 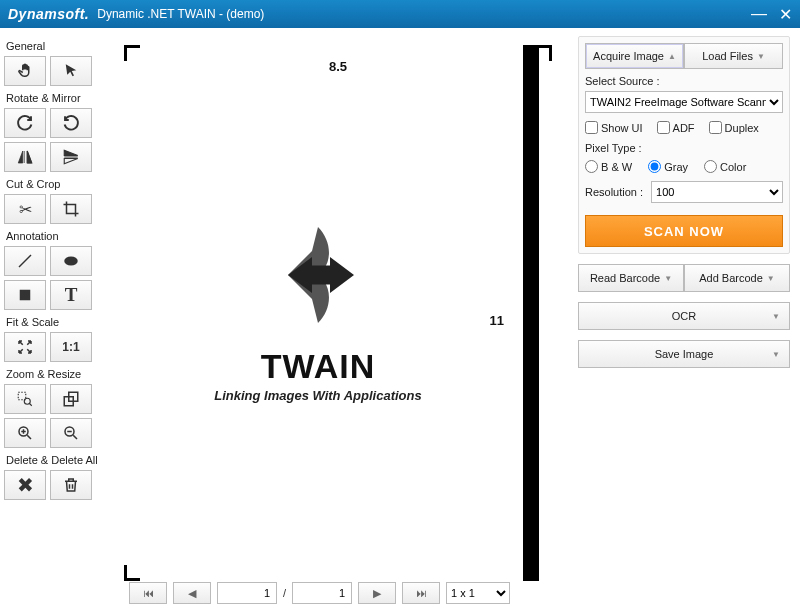 I want to click on cut-button: ✂, so click(x=25, y=209).